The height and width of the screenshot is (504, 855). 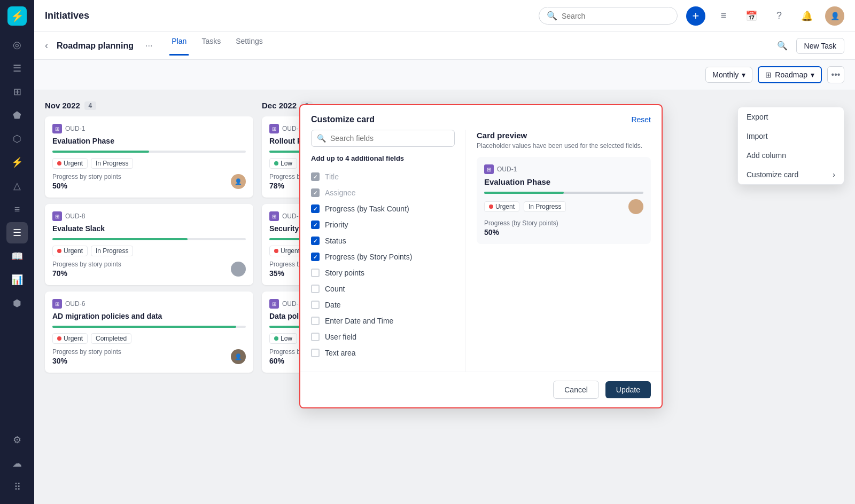 What do you see at coordinates (507, 169) in the screenshot?
I see `preview-card-id: OUD-1` at bounding box center [507, 169].